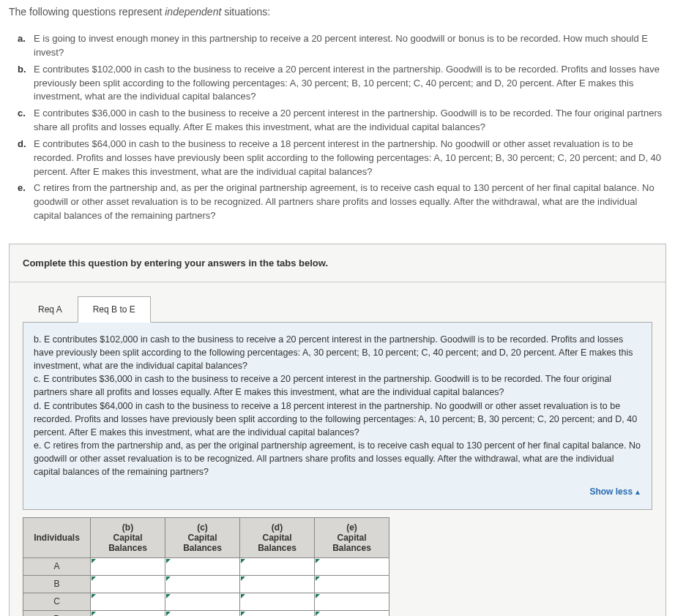 The width and height of the screenshot is (675, 616). I want to click on tab-req-b-to-e: Req B to E, so click(114, 309).